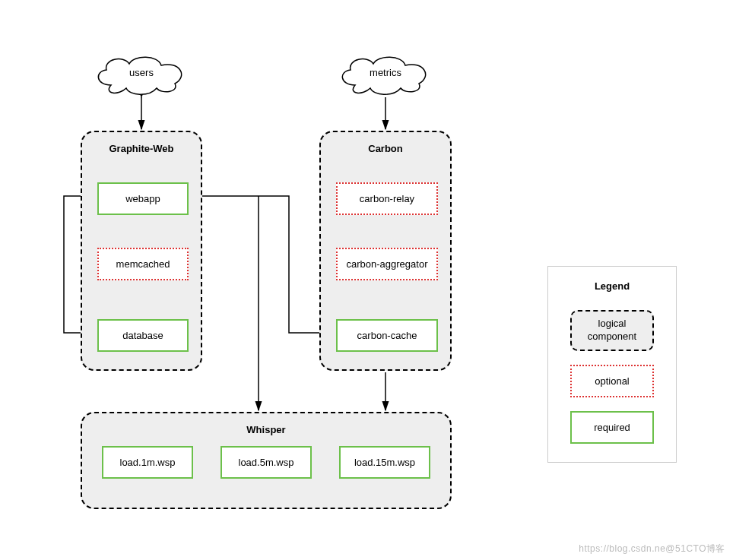  I want to click on cloud-metrics: metrics, so click(385, 73).